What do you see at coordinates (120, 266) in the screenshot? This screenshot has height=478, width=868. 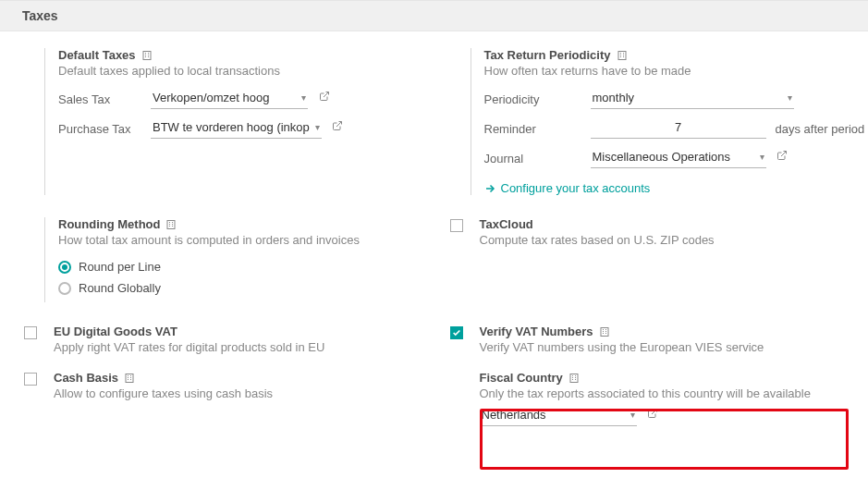 I see `round-per-line-label: Round per Line` at bounding box center [120, 266].